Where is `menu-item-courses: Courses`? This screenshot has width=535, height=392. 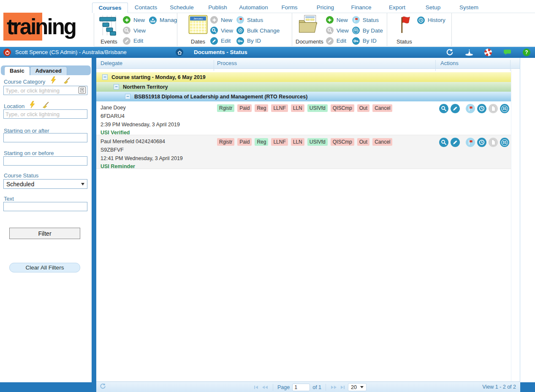
menu-item-courses: Courses is located at coordinates (110, 8).